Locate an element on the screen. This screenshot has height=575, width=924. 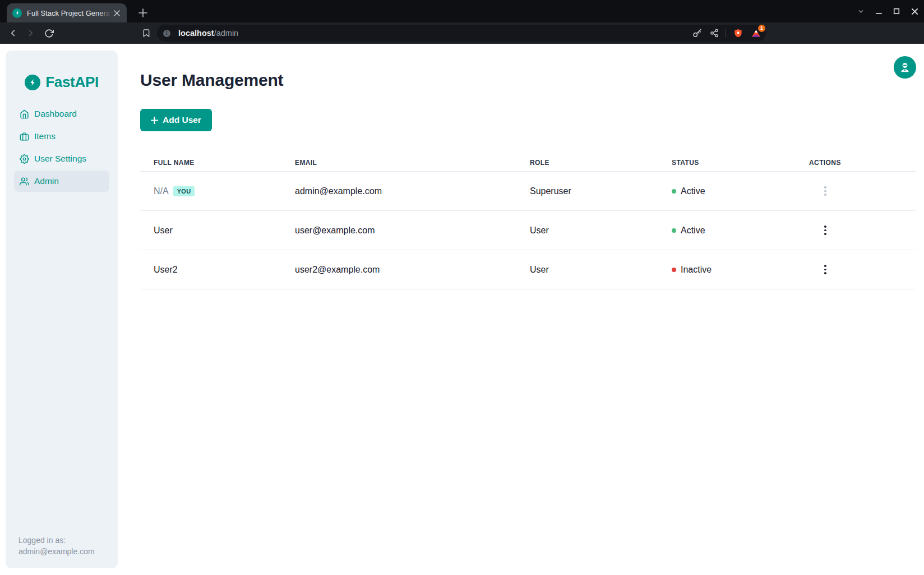
status-label: Inactive is located at coordinates (696, 270).